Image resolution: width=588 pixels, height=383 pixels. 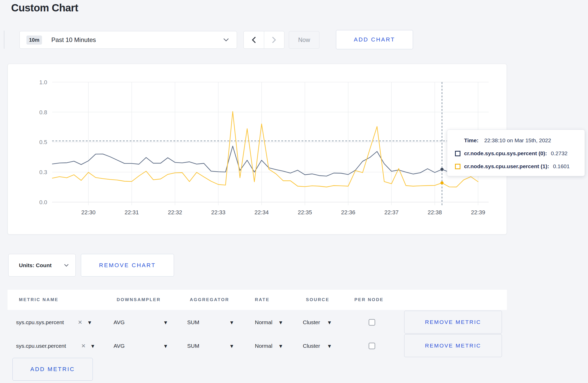 I want to click on add-chart-button: ADD CHART, so click(x=374, y=40).